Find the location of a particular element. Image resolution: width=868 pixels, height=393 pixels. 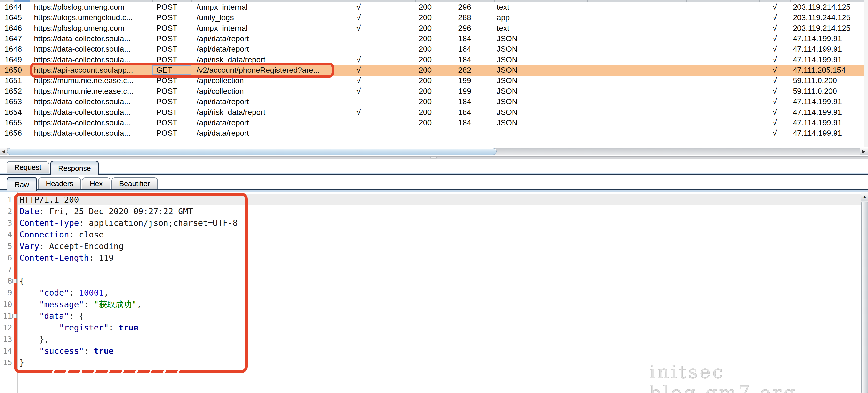

horizontal-scrollbar-thumb is located at coordinates (252, 151).